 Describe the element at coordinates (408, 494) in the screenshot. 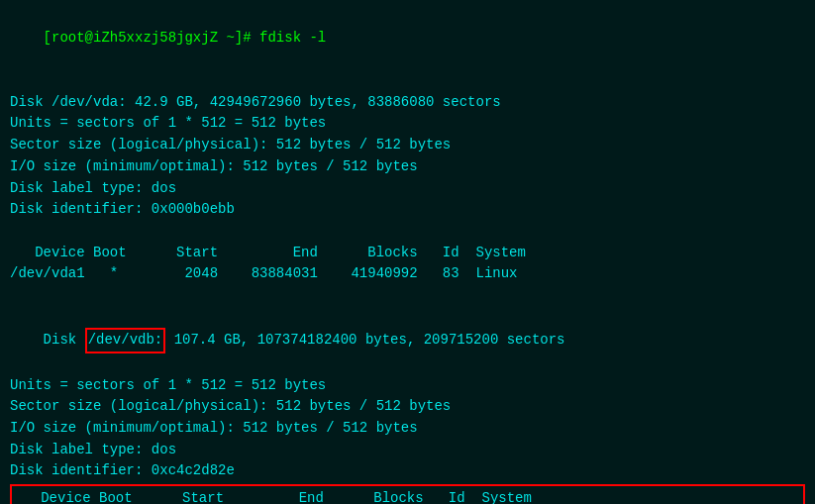

I see `disk2-table: Device Boot Start End Blocks Id System /…` at that location.